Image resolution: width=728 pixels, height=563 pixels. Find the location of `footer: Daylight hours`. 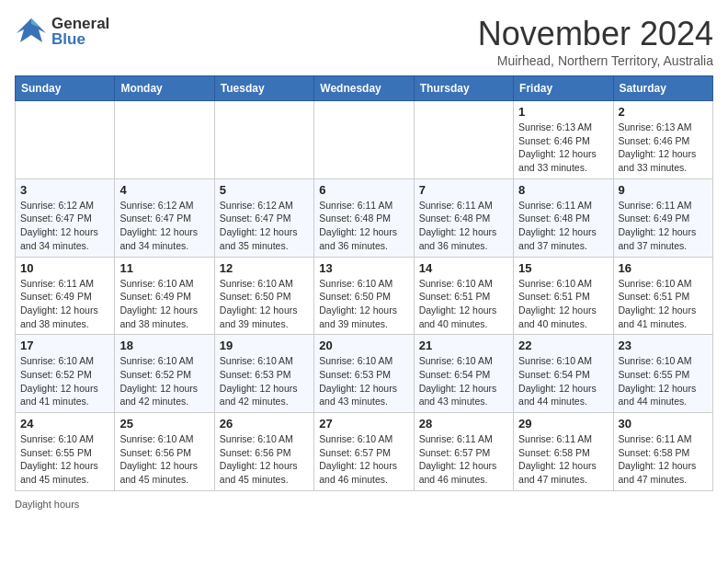

footer: Daylight hours is located at coordinates (364, 504).